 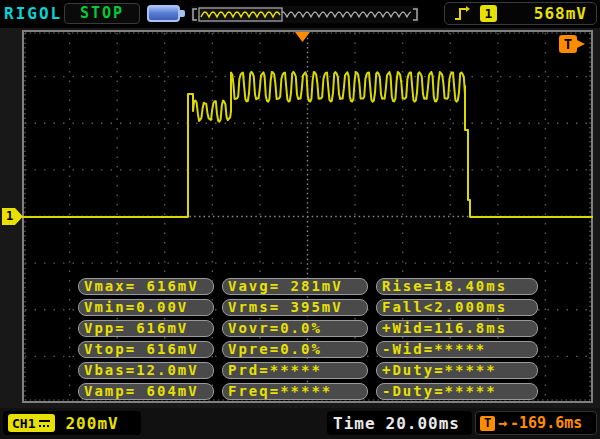 What do you see at coordinates (488, 14) in the screenshot?
I see `trigger-source-badge: 1` at bounding box center [488, 14].